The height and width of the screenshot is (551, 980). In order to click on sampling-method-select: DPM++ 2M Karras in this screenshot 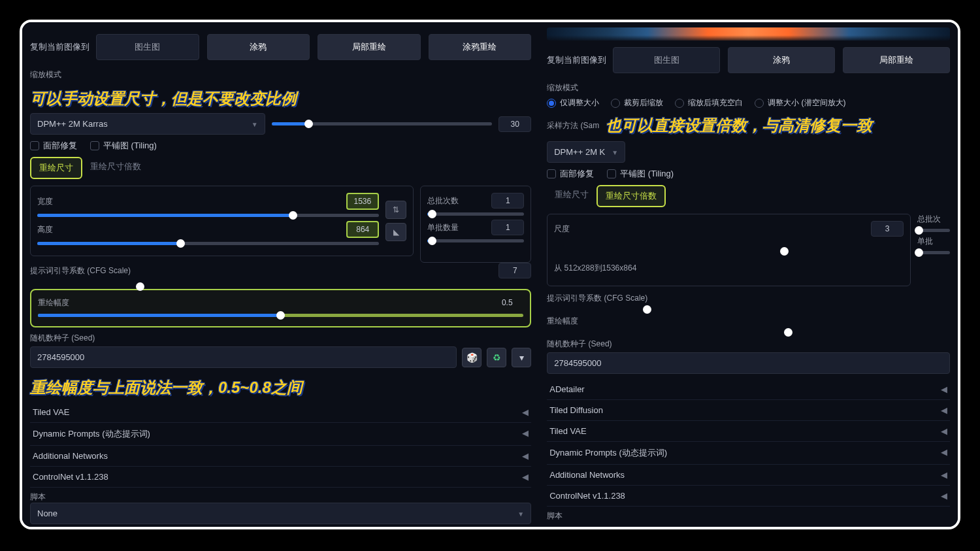, I will do `click(148, 124)`.